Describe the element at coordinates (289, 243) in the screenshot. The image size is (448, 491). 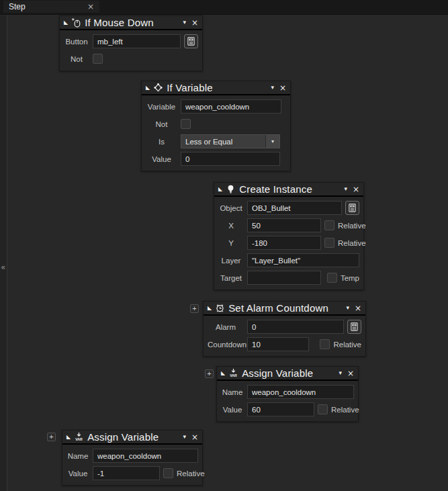
I see `node-body: Object X ✓ Relative Y` at that location.